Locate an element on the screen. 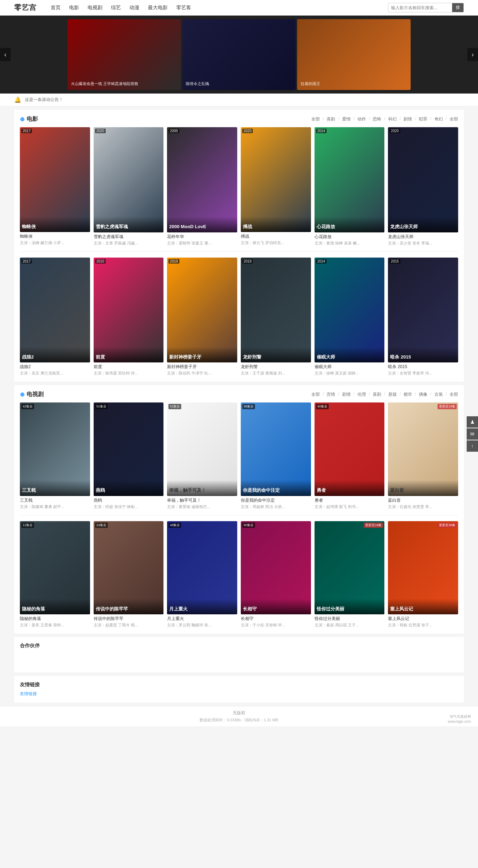 This screenshot has width=478, height=868. banner-slides: 火山爆发命悬一线 王学斌昆凌地陷营救 陈情令之乱魄 拉基的国王 is located at coordinates (239, 55).